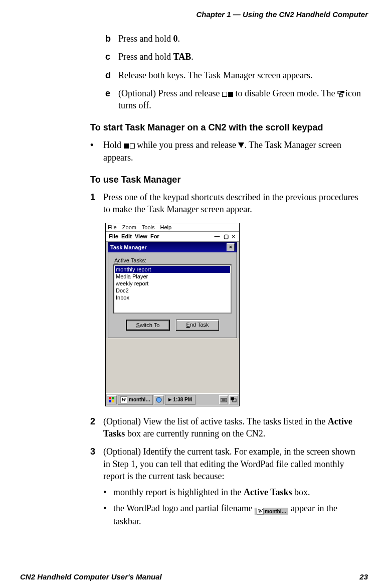  Describe the element at coordinates (170, 93) in the screenshot. I see `step-e-pre: (Optional) Press and release` at that location.